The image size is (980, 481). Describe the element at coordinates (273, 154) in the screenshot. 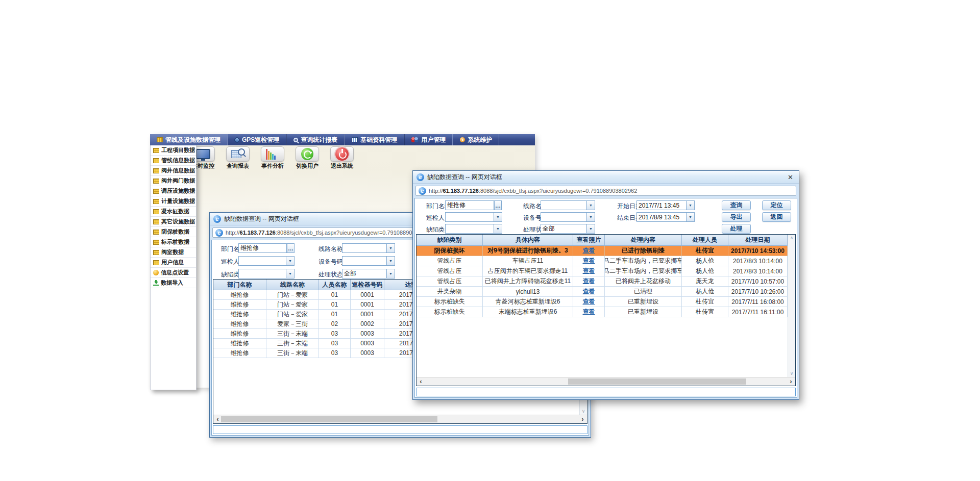

I see `bar-chart-icon` at that location.